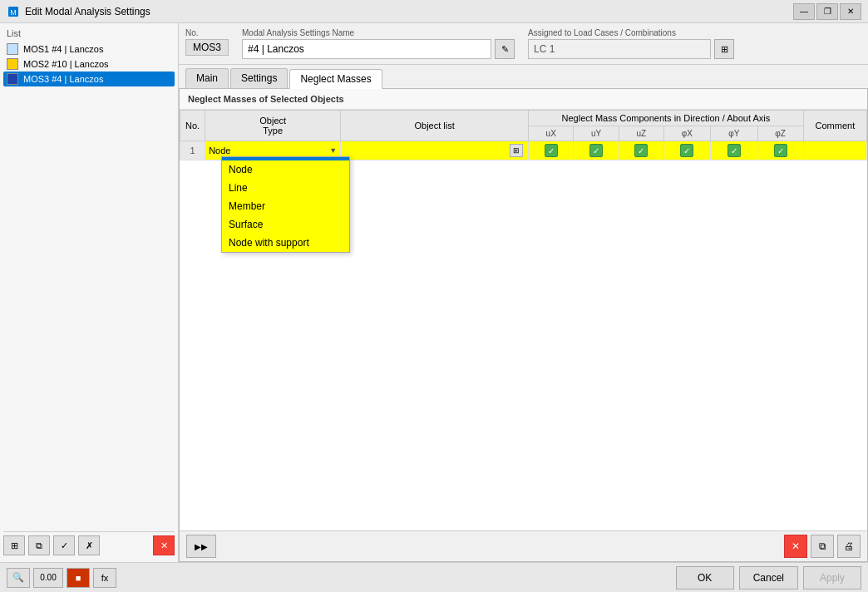 The image size is (868, 592). What do you see at coordinates (734, 151) in the screenshot?
I see `phiy-checkbox-cell: ✓` at bounding box center [734, 151].